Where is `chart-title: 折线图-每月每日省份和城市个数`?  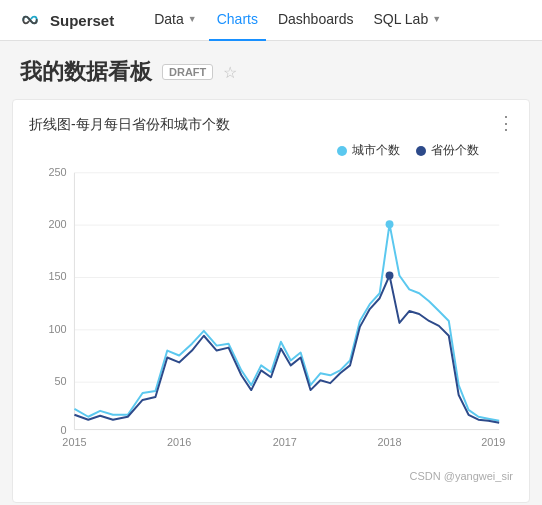
chart-title: 折线图-每月每日省份和城市个数 is located at coordinates (271, 125).